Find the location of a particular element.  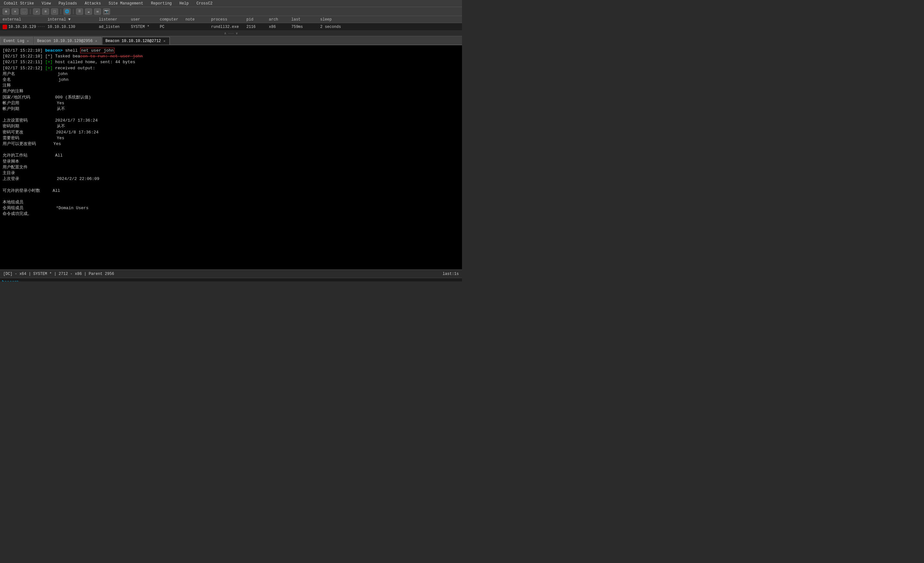

col-header-sleep: sleep is located at coordinates (337, 19).